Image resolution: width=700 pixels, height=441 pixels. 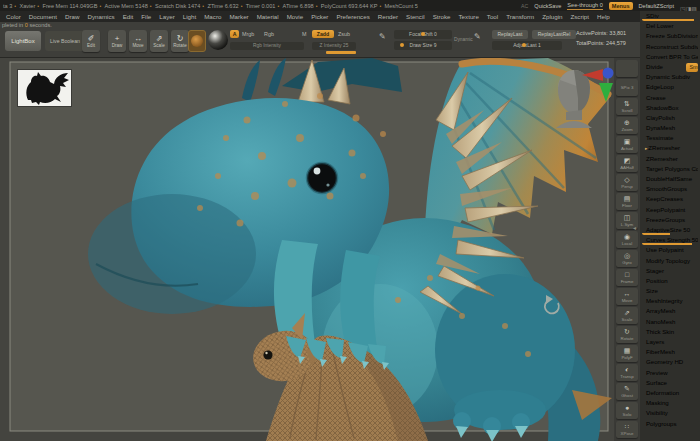 What do you see at coordinates (670, 128) in the screenshot?
I see `panel-row: DynaMesh` at bounding box center [670, 128].